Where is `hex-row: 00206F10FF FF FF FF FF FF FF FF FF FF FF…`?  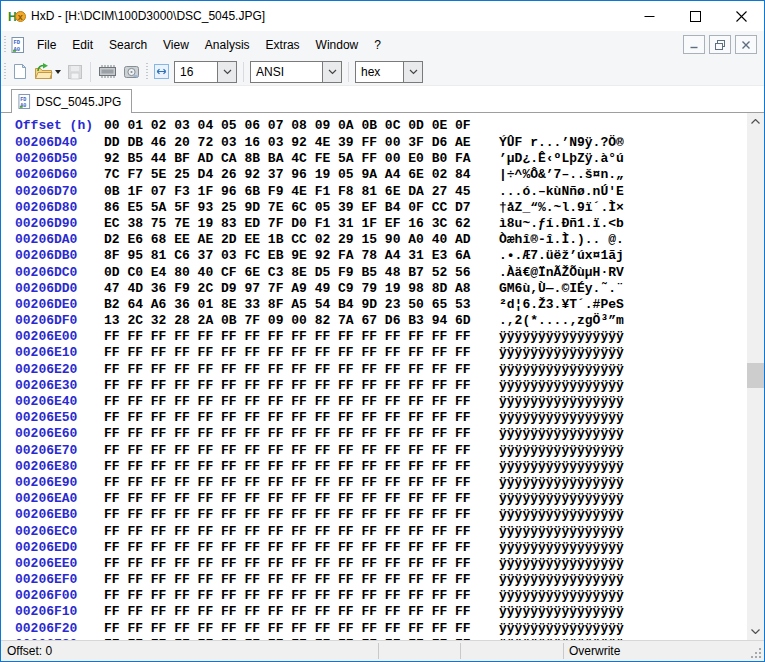 hex-row: 00206F10FF FF FF FF FF FF FF FF FF FF FF… is located at coordinates (381, 612).